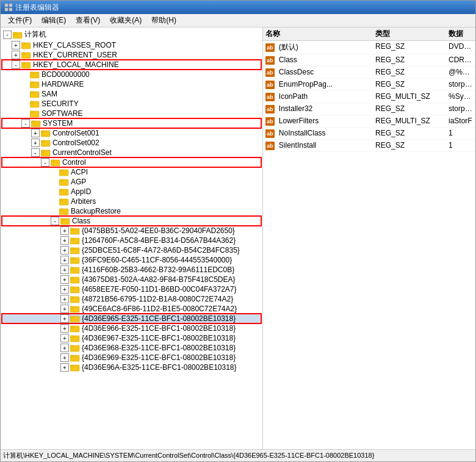  Describe the element at coordinates (132, 114) in the screenshot. I see `tree-node-software: SOFTWARE` at that location.